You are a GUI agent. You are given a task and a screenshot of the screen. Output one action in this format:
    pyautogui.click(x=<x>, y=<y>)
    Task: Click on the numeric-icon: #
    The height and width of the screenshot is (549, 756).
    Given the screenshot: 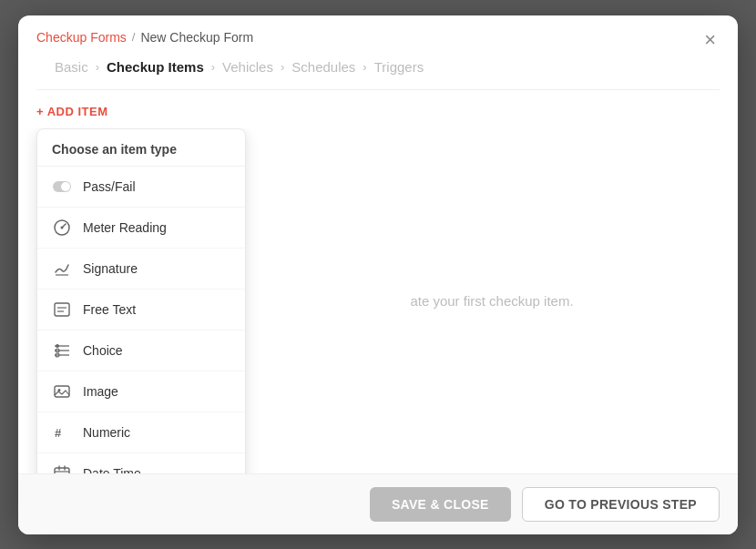 What is the action you would take?
    pyautogui.click(x=62, y=432)
    